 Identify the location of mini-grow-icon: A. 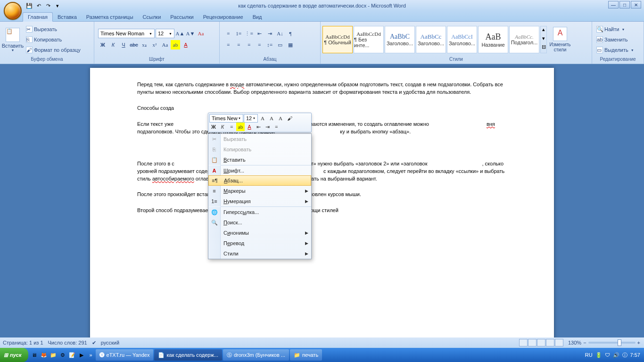
(263, 118).